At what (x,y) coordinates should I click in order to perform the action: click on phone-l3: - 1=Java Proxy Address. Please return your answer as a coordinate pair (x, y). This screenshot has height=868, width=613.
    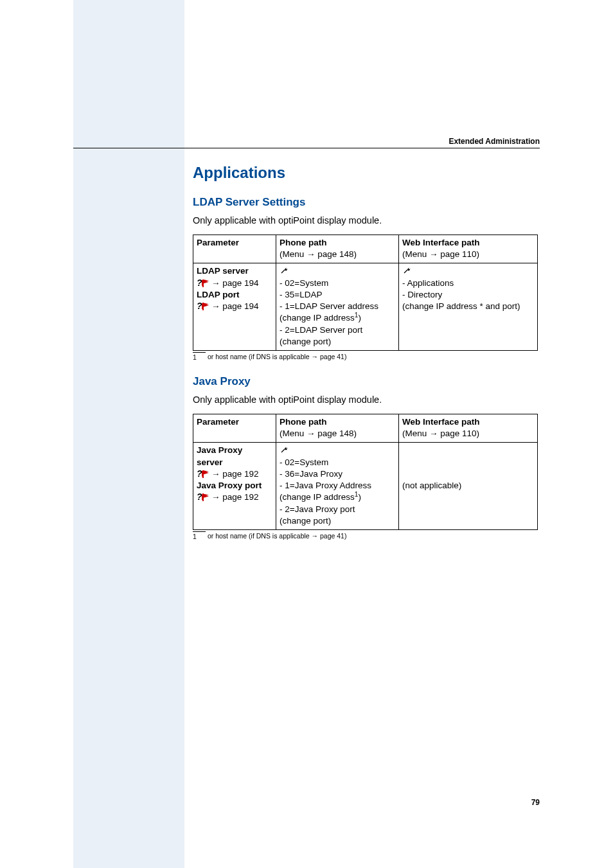
    Looking at the image, I should click on (325, 486).